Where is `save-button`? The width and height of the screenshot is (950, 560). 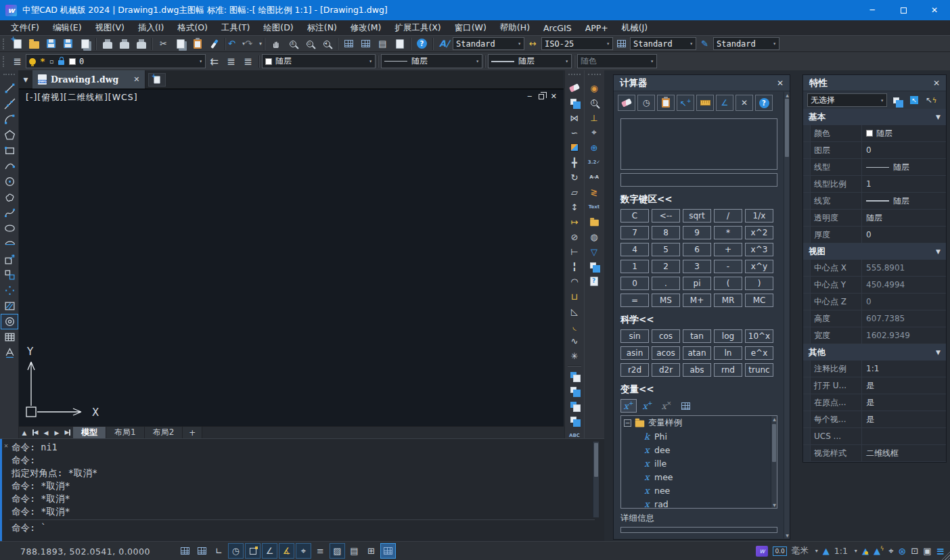
save-button is located at coordinates (51, 44).